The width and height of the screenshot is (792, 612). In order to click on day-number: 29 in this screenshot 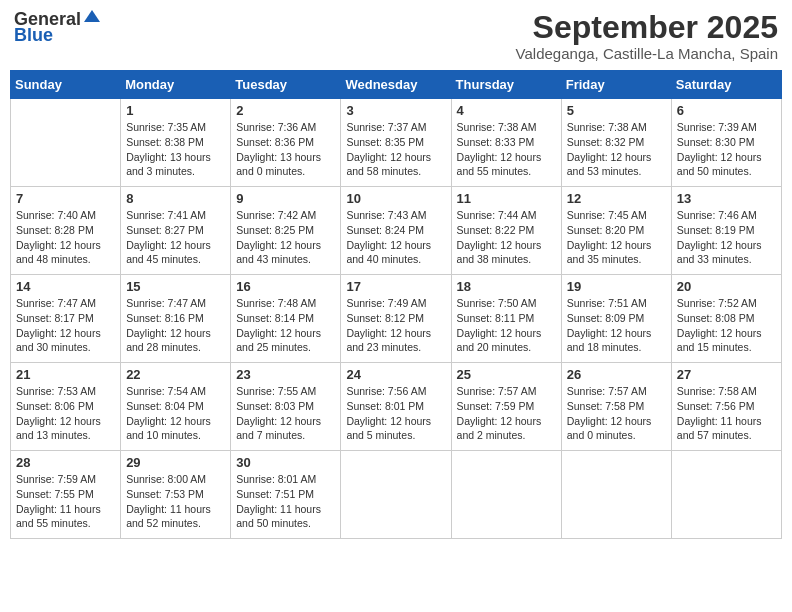, I will do `click(176, 462)`.